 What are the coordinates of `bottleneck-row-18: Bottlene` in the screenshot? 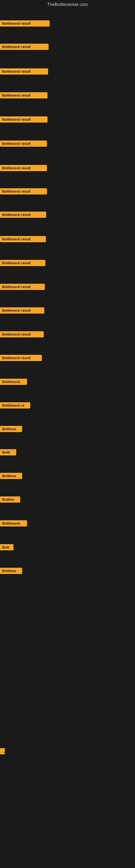 It's located at (11, 430).